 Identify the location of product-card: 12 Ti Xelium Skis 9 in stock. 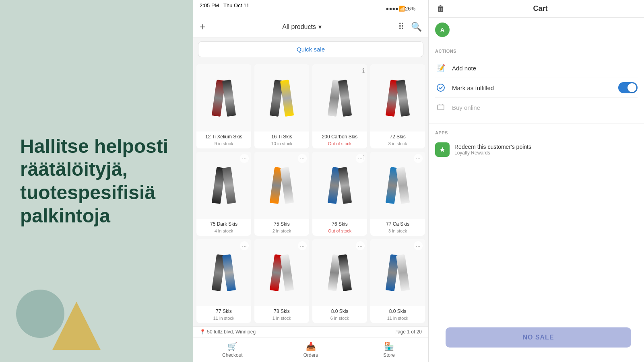
(224, 106).